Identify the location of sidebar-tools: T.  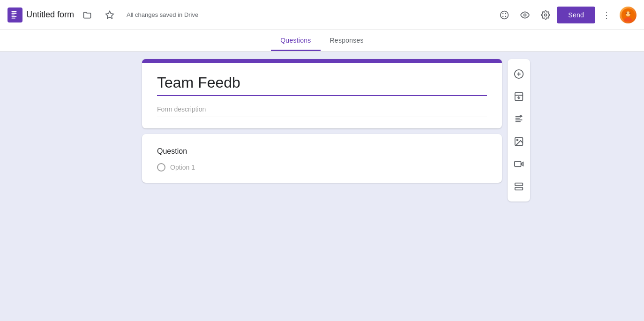
(519, 130).